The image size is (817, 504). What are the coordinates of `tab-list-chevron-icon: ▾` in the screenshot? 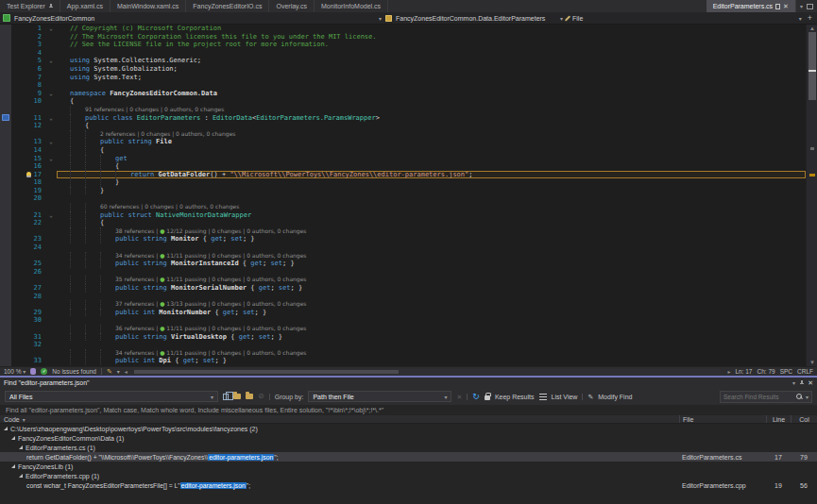 It's located at (801, 6).